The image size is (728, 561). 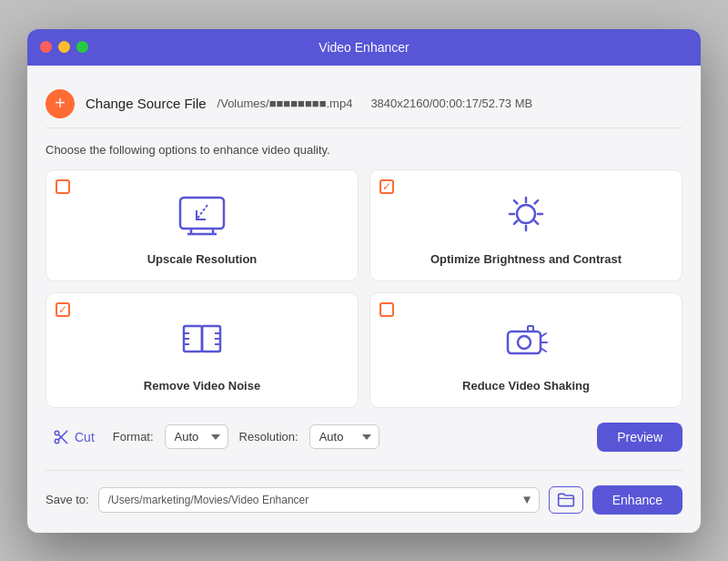 I want to click on folder-icon, so click(x=566, y=500).